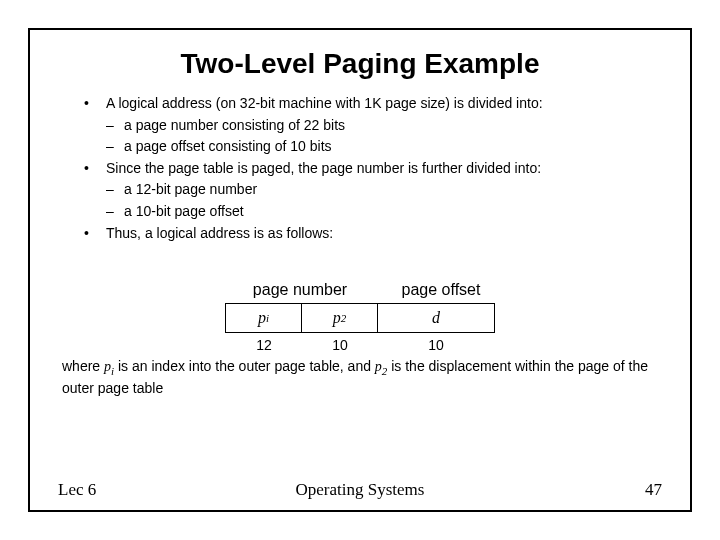 This screenshot has width=720, height=540. What do you see at coordinates (360, 490) in the screenshot?
I see `slide-footer: Lec 6 Operating Systems 47` at bounding box center [360, 490].